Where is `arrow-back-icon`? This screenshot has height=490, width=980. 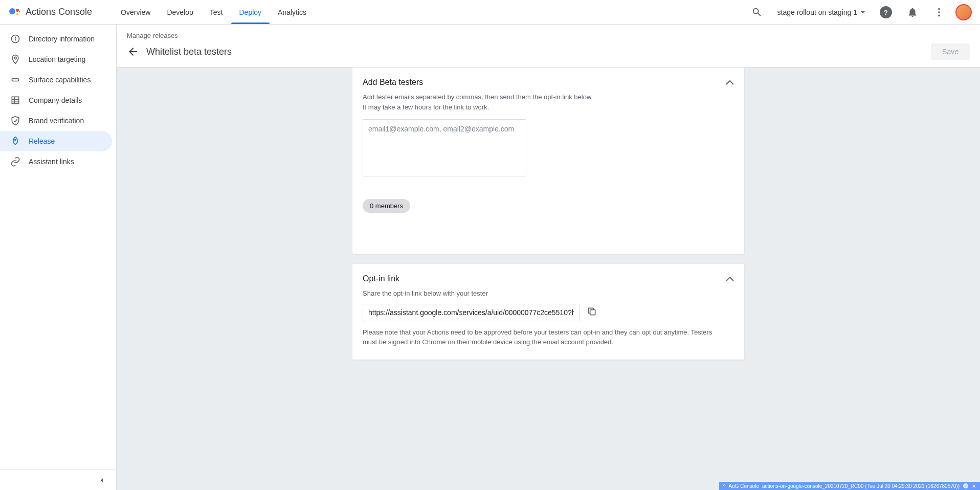
arrow-back-icon is located at coordinates (133, 52).